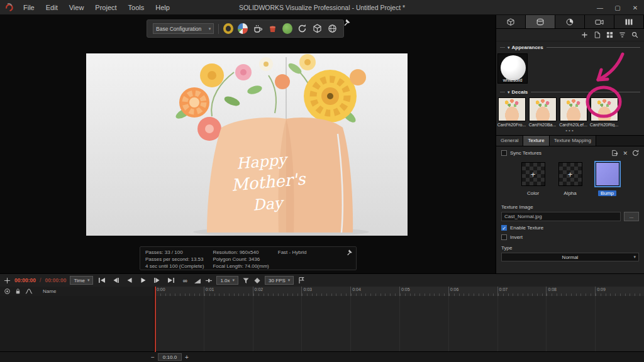 This screenshot has width=644, height=362. I want to click on texture-slot-color: + Color, so click(533, 180).